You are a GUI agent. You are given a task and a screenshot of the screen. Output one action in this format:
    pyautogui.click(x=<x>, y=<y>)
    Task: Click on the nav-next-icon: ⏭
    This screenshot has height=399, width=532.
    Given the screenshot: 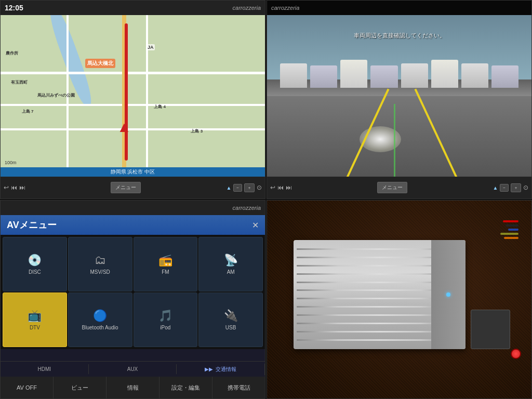 What is the action you would take?
    pyautogui.click(x=22, y=188)
    